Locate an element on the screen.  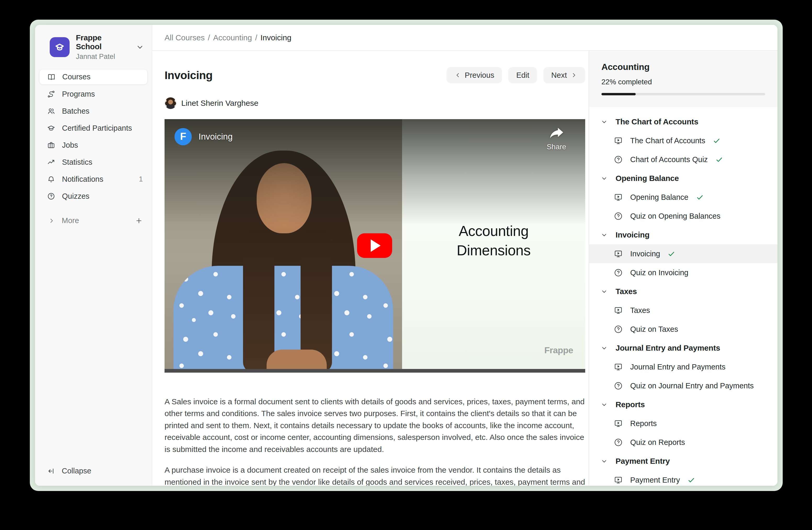
graduation-cap-icon is located at coordinates (51, 128).